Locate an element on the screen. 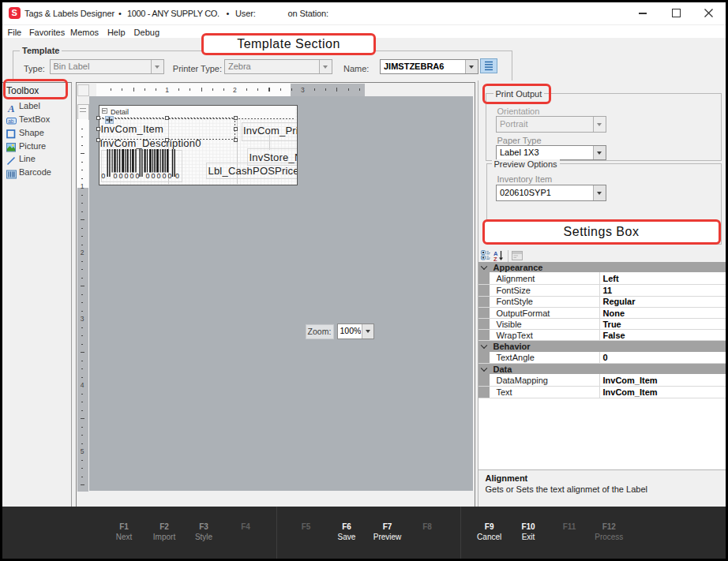 The width and height of the screenshot is (728, 561). svg-text: A is located at coordinates (11, 108).